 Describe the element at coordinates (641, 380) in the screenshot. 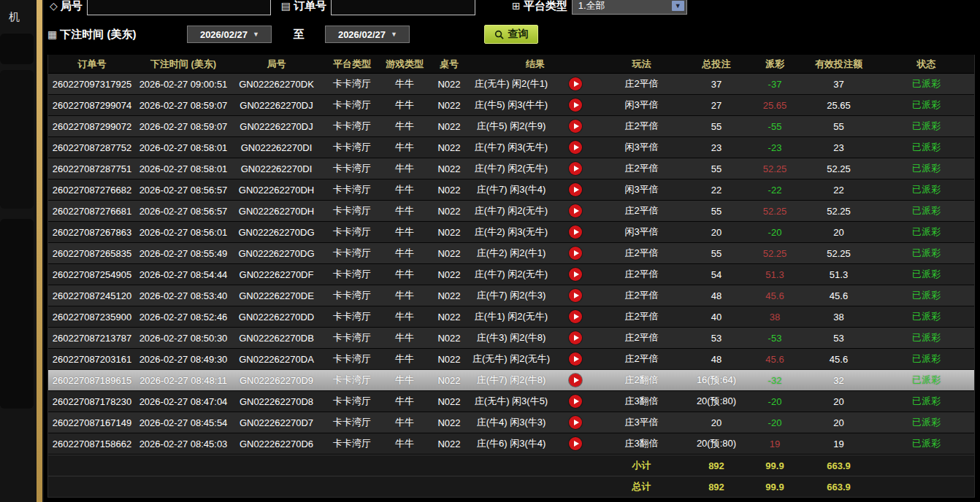

I see `cell-play-type: 庄2翻倍` at that location.